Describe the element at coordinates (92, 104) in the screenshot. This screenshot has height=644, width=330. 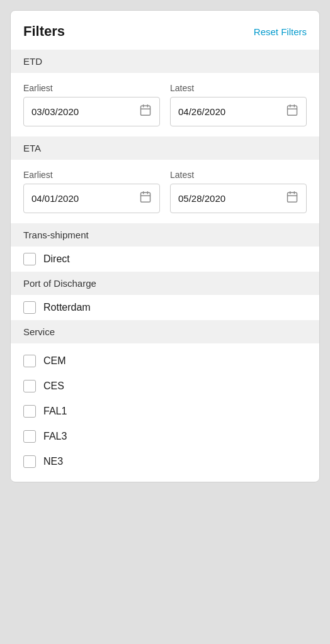
I see `etd-earliest-field: Earliest 03/03/2020` at that location.